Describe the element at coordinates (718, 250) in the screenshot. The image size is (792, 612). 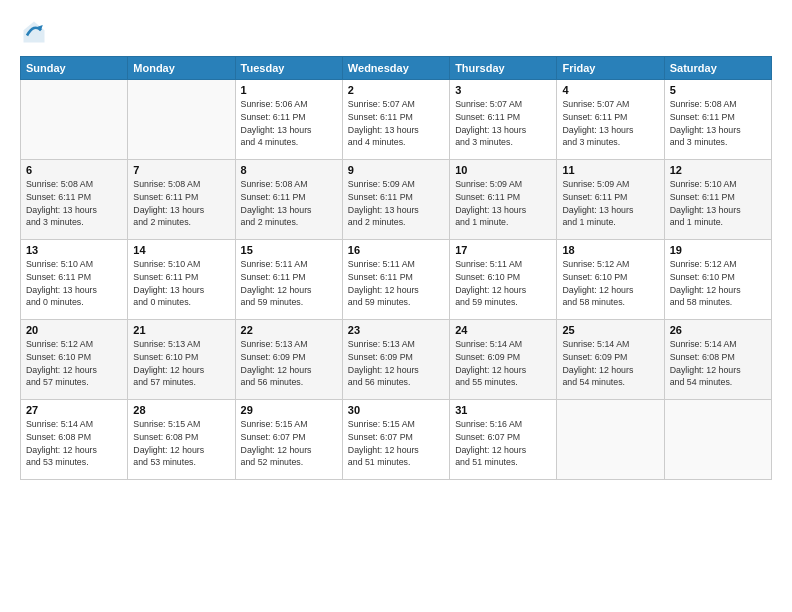
I see `day-number: 19` at that location.